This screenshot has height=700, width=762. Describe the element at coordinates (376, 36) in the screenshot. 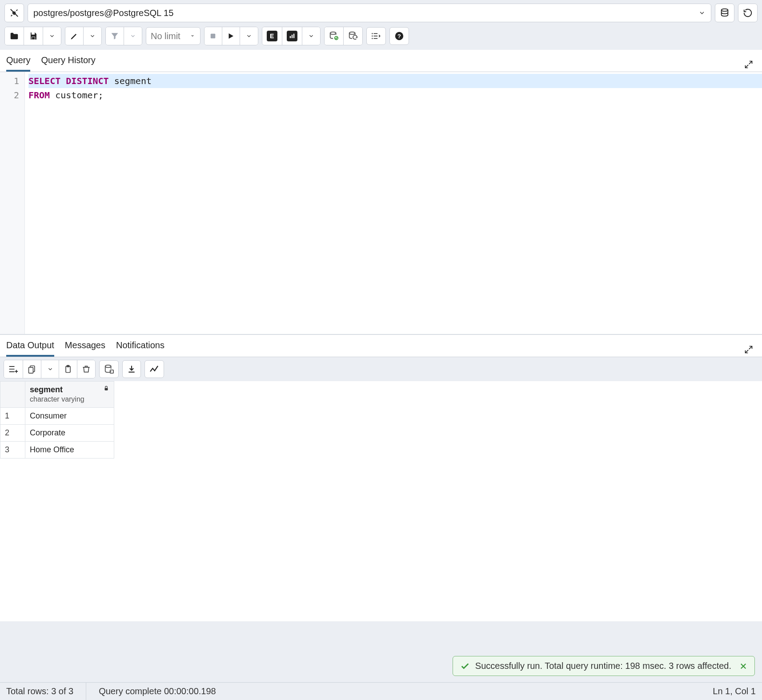

I see `macros-dropdown` at that location.